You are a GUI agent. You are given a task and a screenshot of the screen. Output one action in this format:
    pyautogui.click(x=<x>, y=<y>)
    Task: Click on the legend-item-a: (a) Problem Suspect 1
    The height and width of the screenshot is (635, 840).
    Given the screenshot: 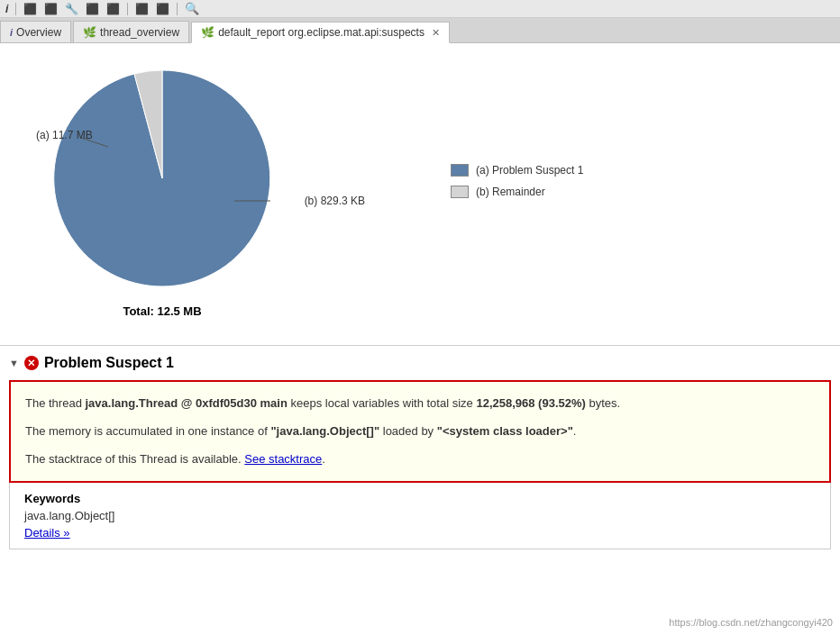 What is the action you would take?
    pyautogui.click(x=517, y=170)
    